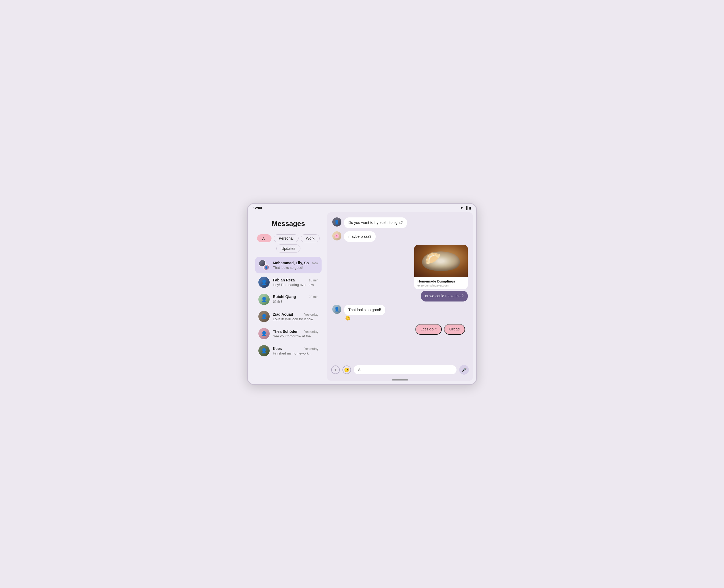  I want to click on chat-input-bar: ＋ 🙂 🎤, so click(400, 371).